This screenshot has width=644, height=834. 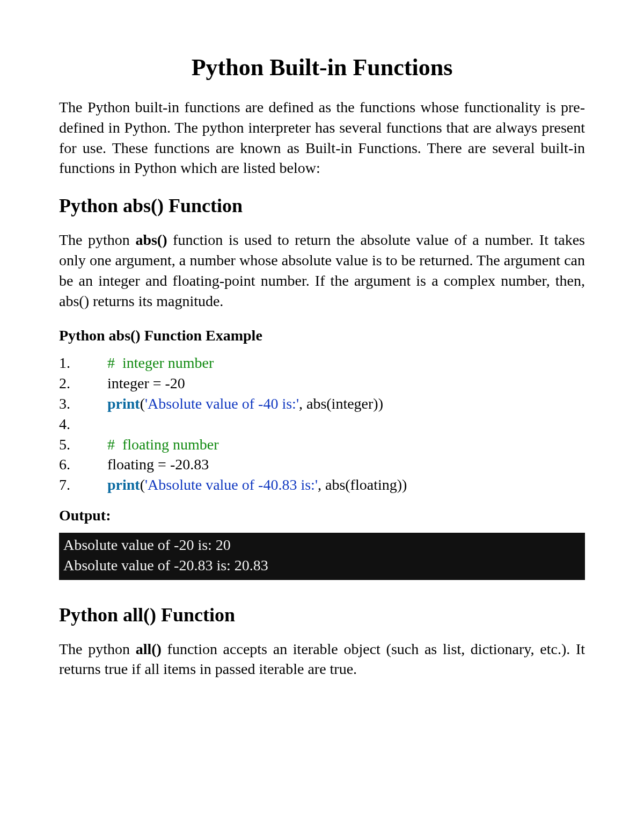 What do you see at coordinates (322, 206) in the screenshot?
I see `abs-heading: Python abs() Function` at bounding box center [322, 206].